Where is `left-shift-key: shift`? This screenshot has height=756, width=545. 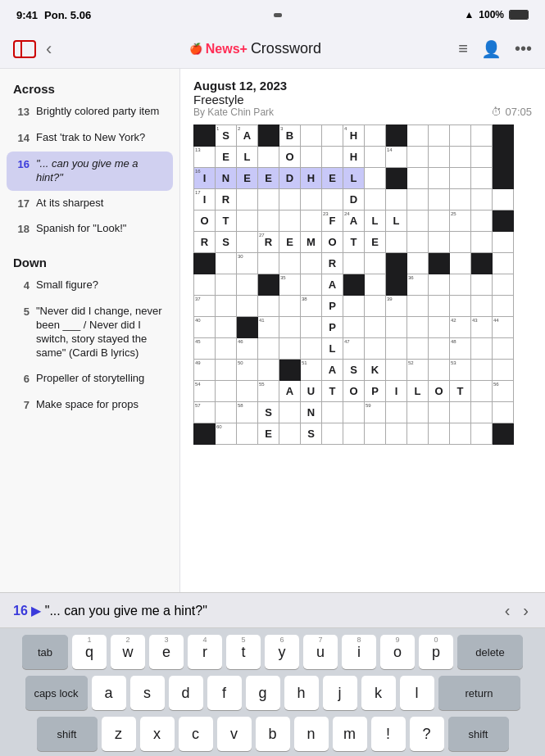 left-shift-key: shift is located at coordinates (67, 734).